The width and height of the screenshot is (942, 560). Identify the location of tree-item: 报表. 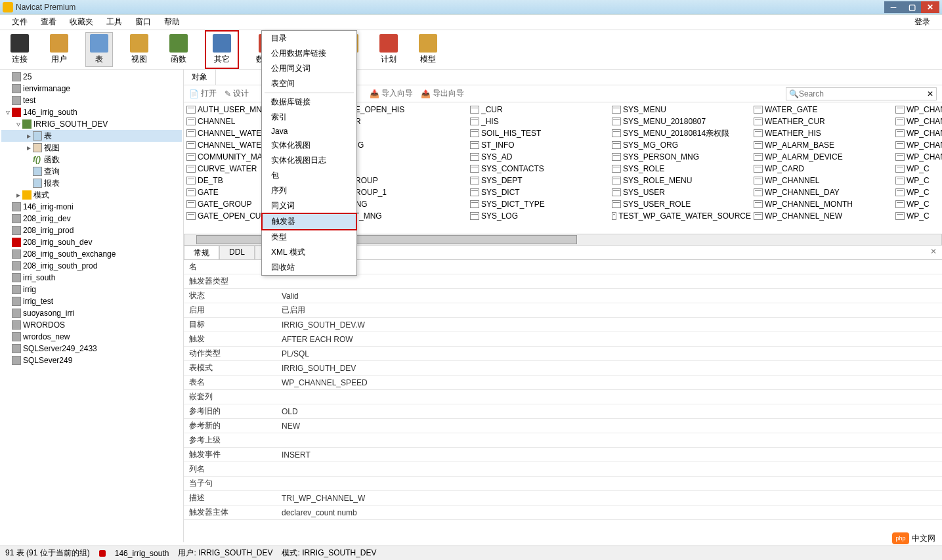
(92, 183).